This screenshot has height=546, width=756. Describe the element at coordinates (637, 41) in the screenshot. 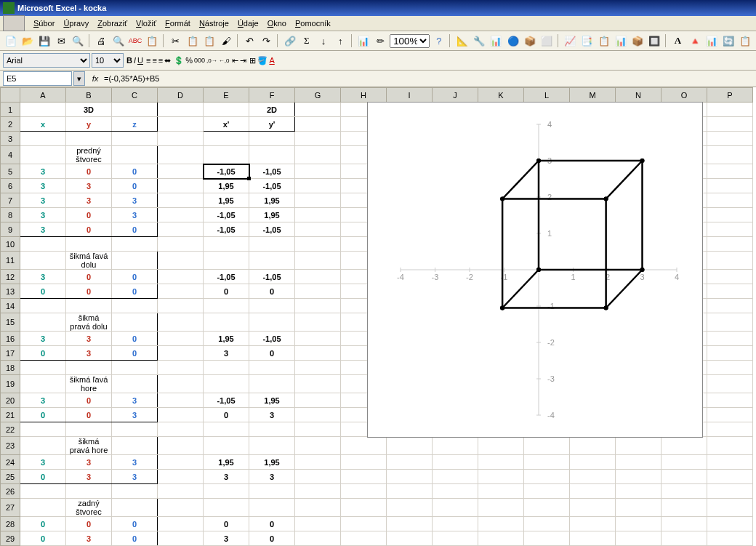

I see `ext11-icon: 📦` at that location.